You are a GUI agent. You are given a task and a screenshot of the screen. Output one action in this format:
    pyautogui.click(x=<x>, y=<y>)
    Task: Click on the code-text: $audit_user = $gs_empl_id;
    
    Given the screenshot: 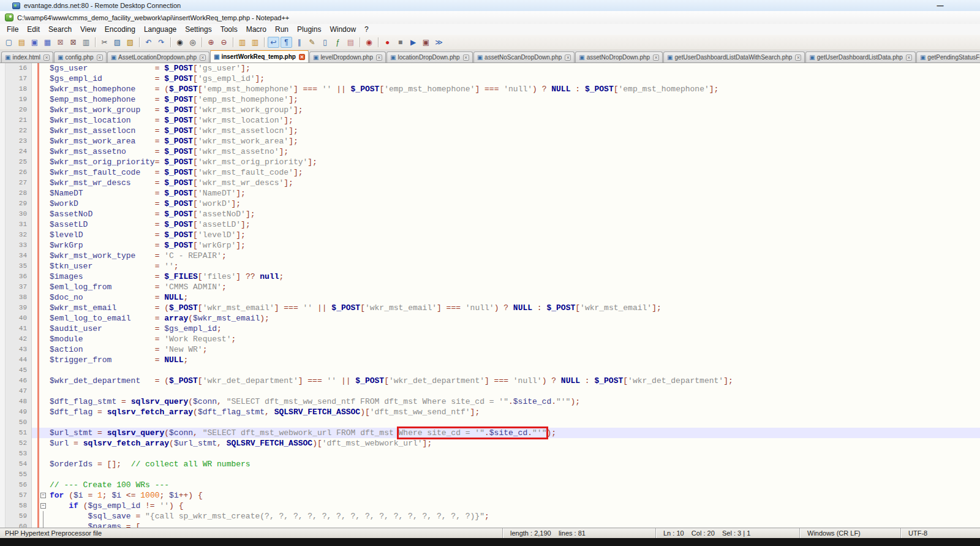 What is the action you would take?
    pyautogui.click(x=514, y=328)
    